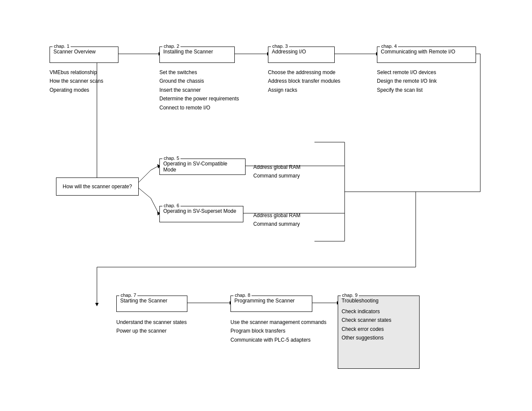 This screenshot has height=411, width=532. I want to click on chapter-box-8: chap. 8 Programming the Scanner, so click(271, 304).